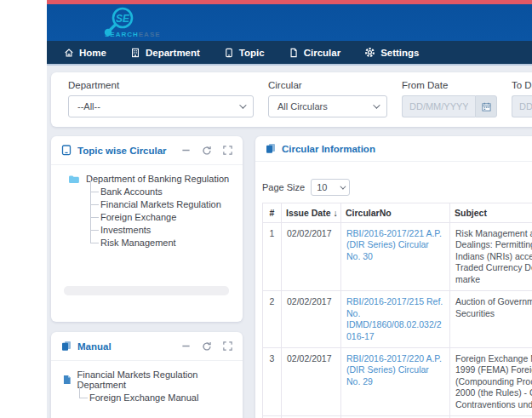  I want to click on topic-tree-item-label: Foreign Exchange, so click(138, 217).